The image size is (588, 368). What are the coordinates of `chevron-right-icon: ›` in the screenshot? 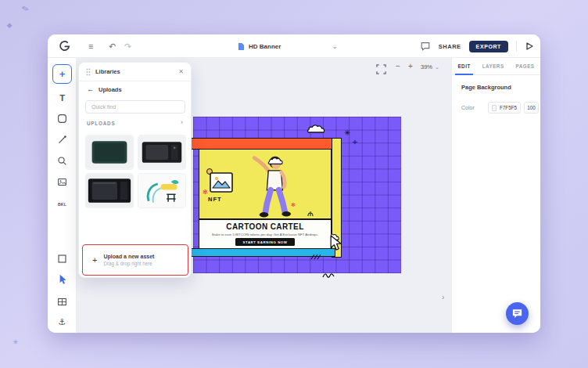 It's located at (181, 122).